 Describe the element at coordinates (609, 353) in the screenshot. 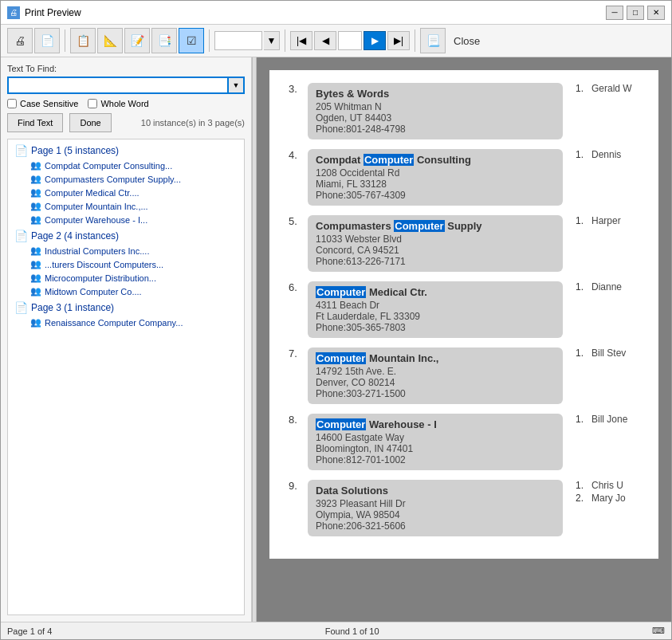

I see `contact-name: Bill Stev` at that location.